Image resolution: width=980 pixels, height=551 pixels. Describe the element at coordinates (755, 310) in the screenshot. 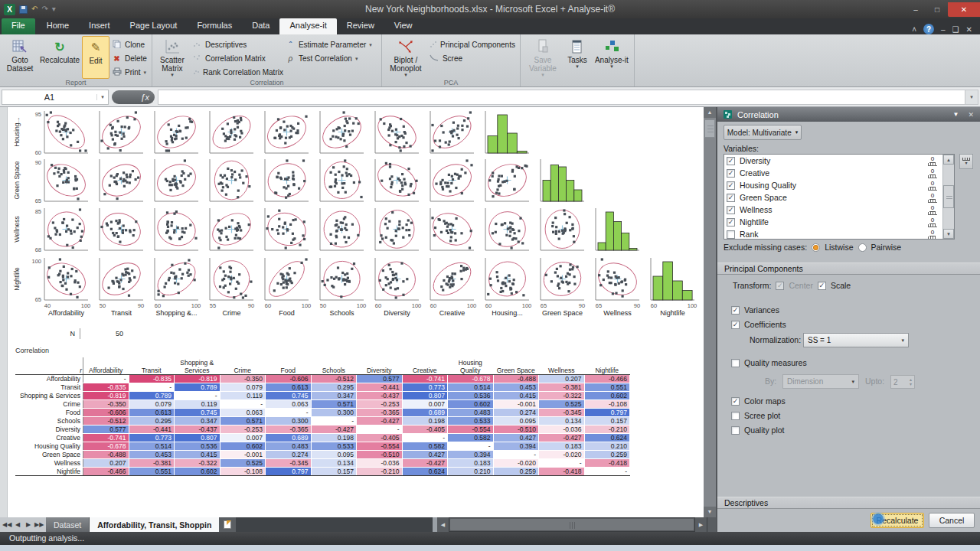

I see `variances-row: ✓ Variances` at that location.